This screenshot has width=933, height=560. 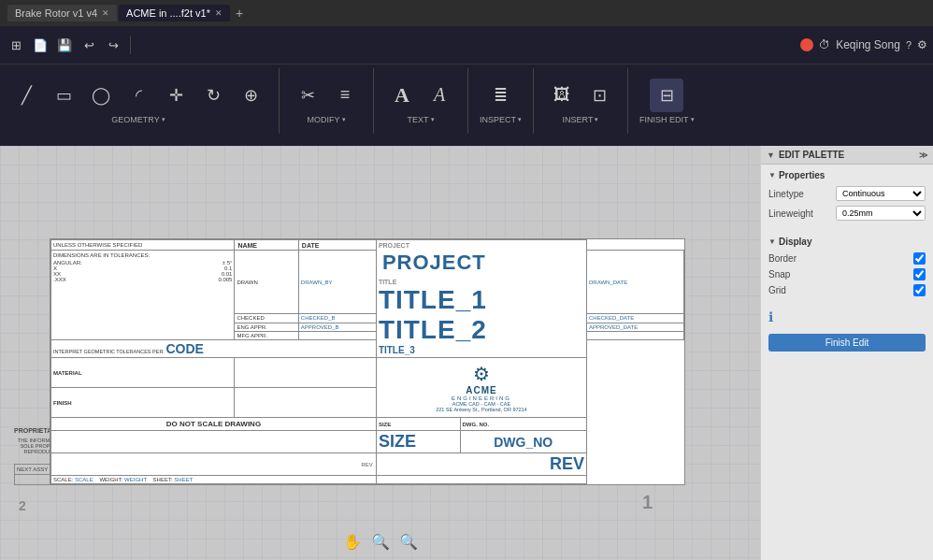 What do you see at coordinates (138, 95) in the screenshot?
I see `arc-tool: ◜` at bounding box center [138, 95].